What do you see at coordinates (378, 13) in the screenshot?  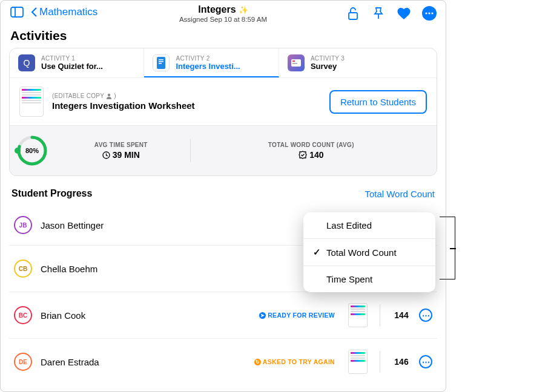 I see `pin-icon` at bounding box center [378, 13].